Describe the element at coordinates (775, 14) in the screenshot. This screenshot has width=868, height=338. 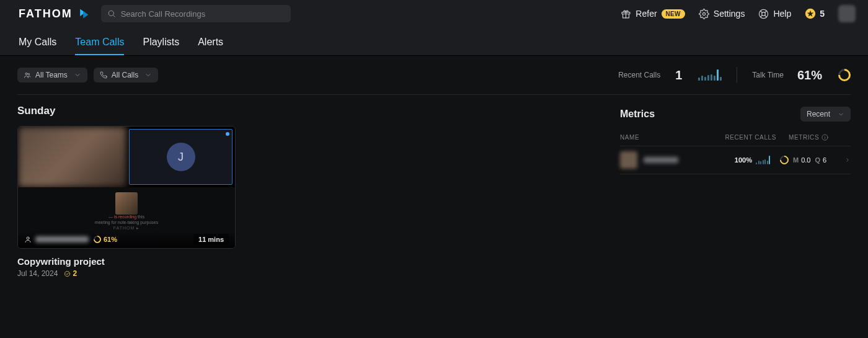
I see `help-link: Help` at that location.